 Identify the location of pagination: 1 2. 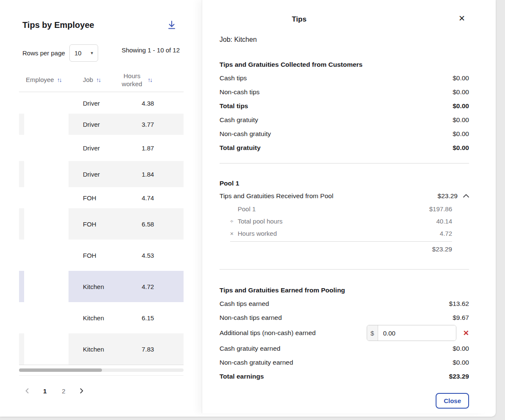
(54, 391).